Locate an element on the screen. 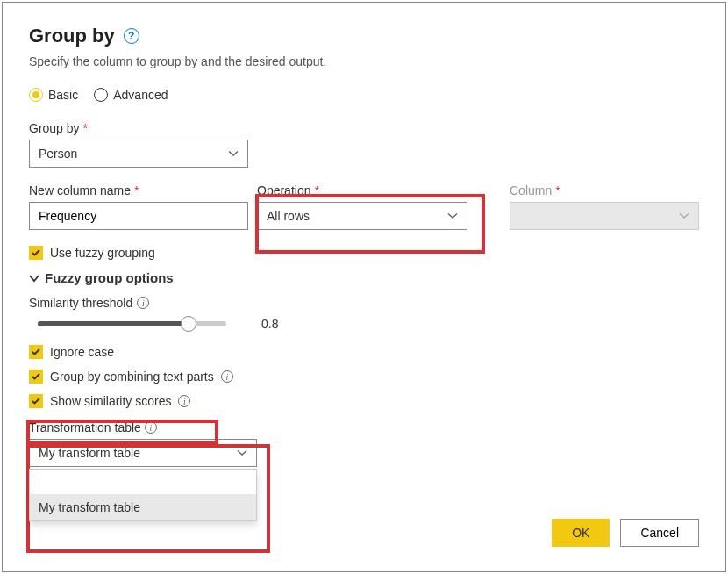  radio-basic-label: Basic is located at coordinates (63, 95).